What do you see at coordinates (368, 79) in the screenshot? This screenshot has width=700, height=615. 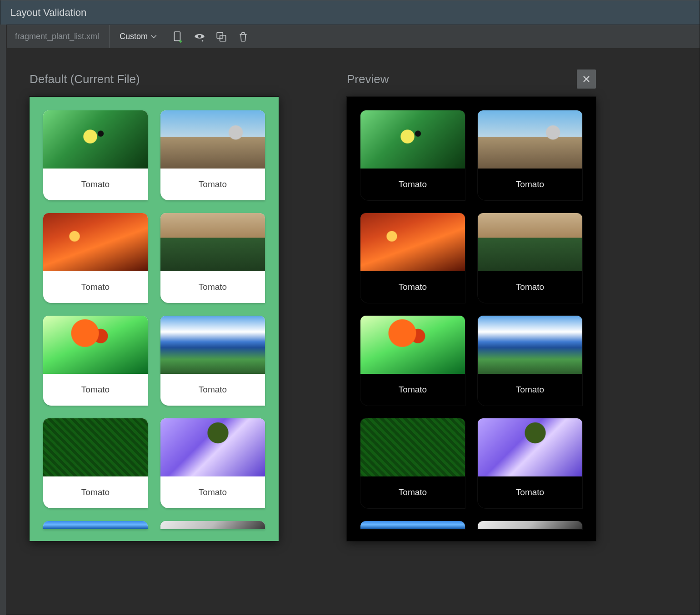 I see `preview-panel-title: Preview` at bounding box center [368, 79].